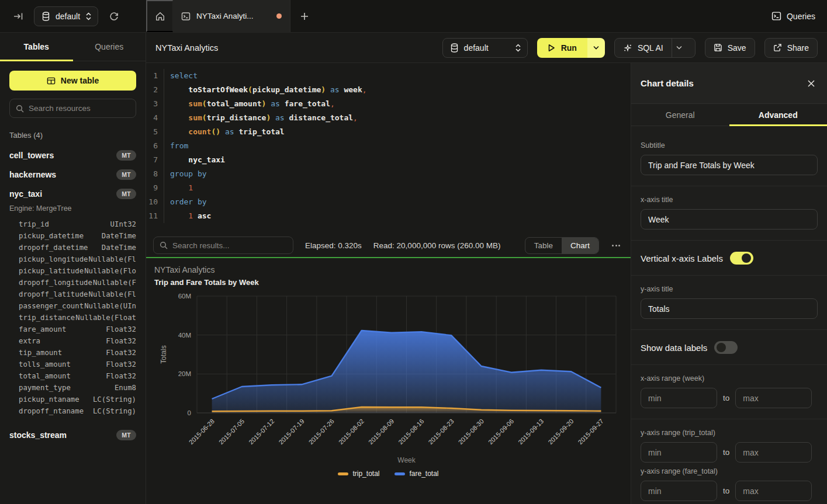  I want to click on resource-search-input, so click(81, 109).